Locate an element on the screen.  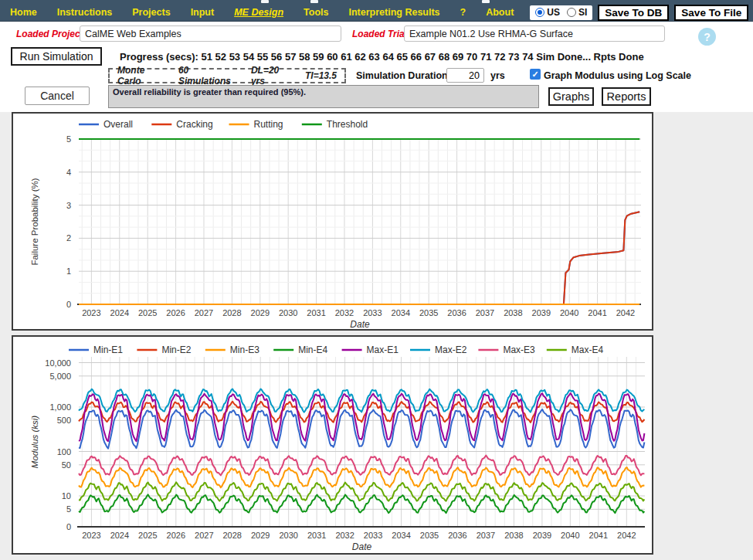
loaded-project-input is located at coordinates (210, 34).